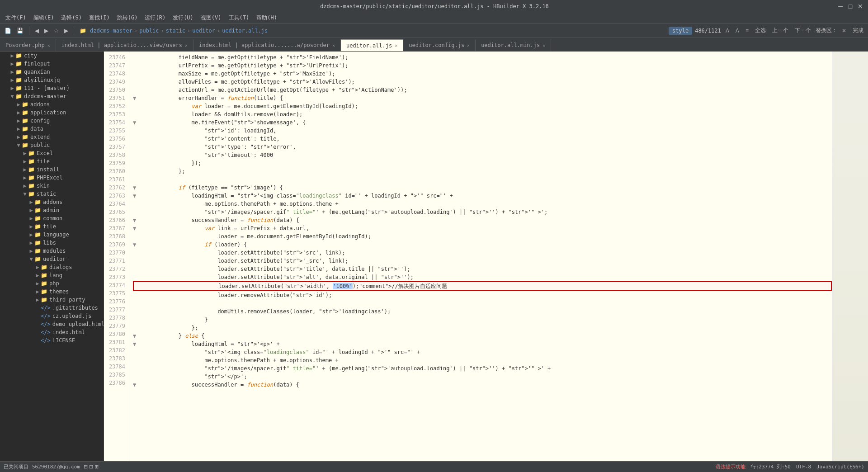  What do you see at coordinates (136, 220) in the screenshot?
I see `fold-arrow-20: ▼` at bounding box center [136, 220].